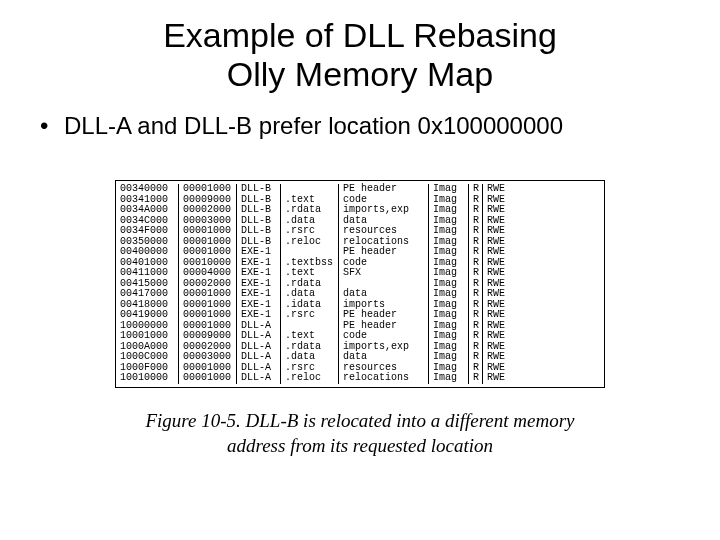  I want to click on cell-size: 00001000, so click(207, 378).